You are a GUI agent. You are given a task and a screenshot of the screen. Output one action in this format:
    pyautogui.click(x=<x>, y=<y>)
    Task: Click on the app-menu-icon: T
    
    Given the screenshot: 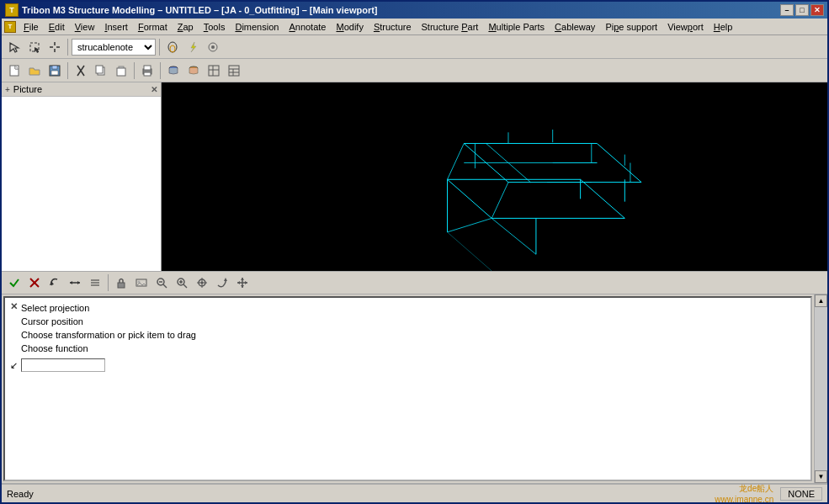 What is the action you would take?
    pyautogui.click(x=10, y=27)
    